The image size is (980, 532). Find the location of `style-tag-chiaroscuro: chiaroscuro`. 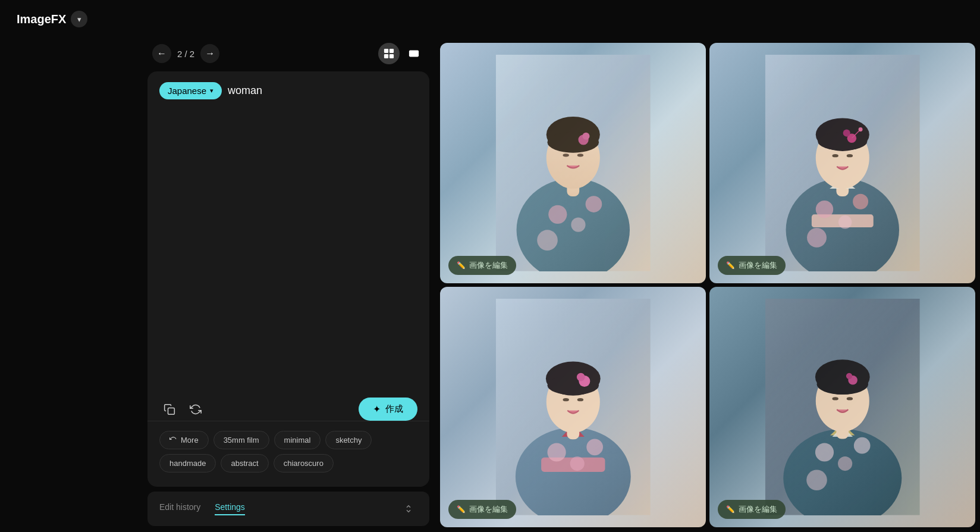

style-tag-chiaroscuro: chiaroscuro is located at coordinates (303, 463).